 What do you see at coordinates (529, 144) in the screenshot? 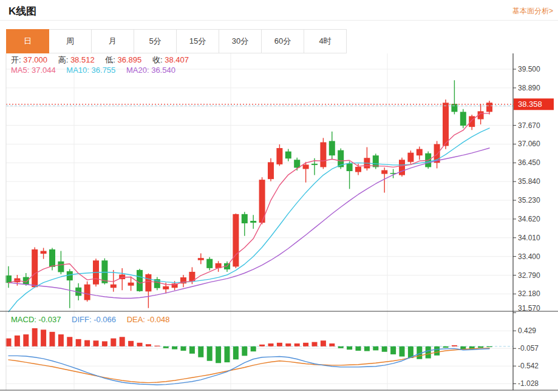
I see `y-axis-label: 37.060` at bounding box center [529, 144].